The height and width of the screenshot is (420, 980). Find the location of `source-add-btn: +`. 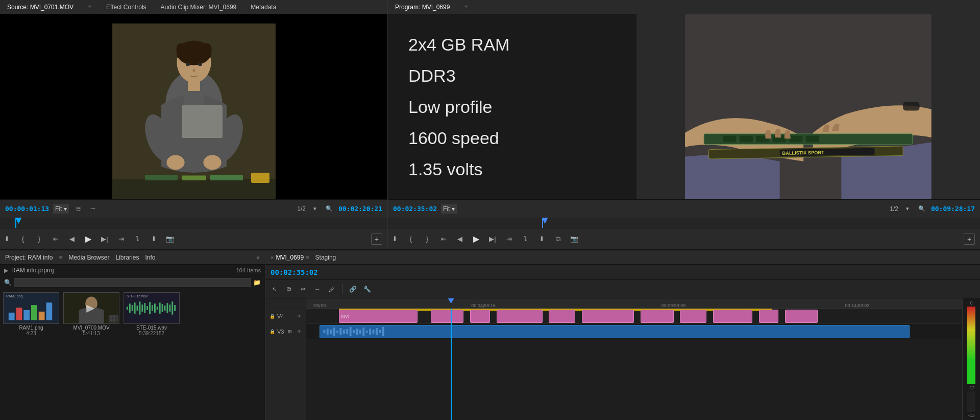

source-add-btn: + is located at coordinates (377, 239).